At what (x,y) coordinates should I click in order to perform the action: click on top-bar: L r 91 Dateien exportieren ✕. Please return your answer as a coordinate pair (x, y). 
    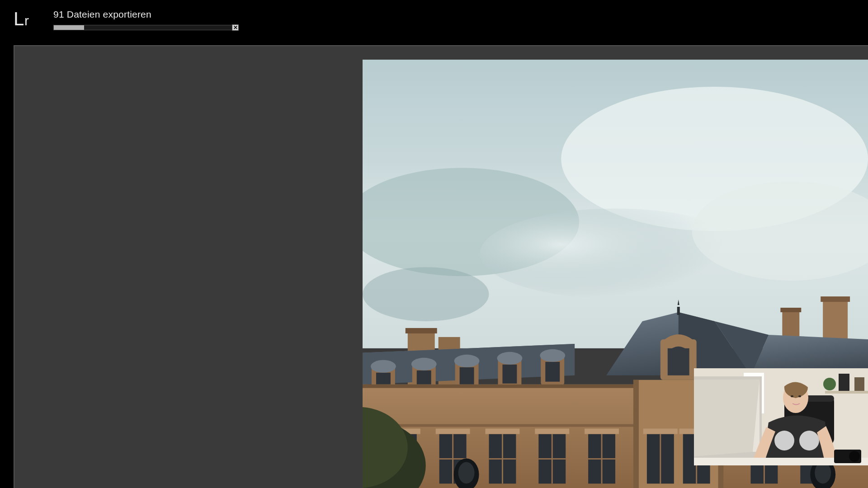
    Looking at the image, I should click on (434, 23).